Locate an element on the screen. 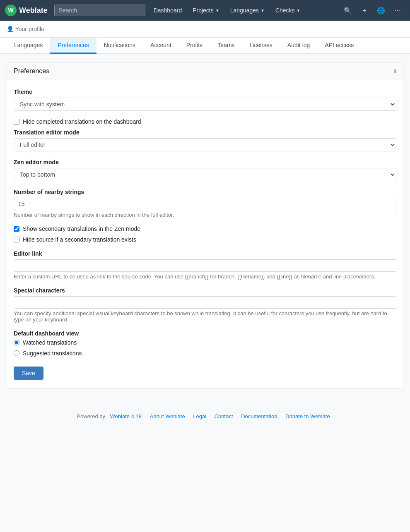 This screenshot has width=410, height=532. special-chars-label: Special characters is located at coordinates (205, 290).